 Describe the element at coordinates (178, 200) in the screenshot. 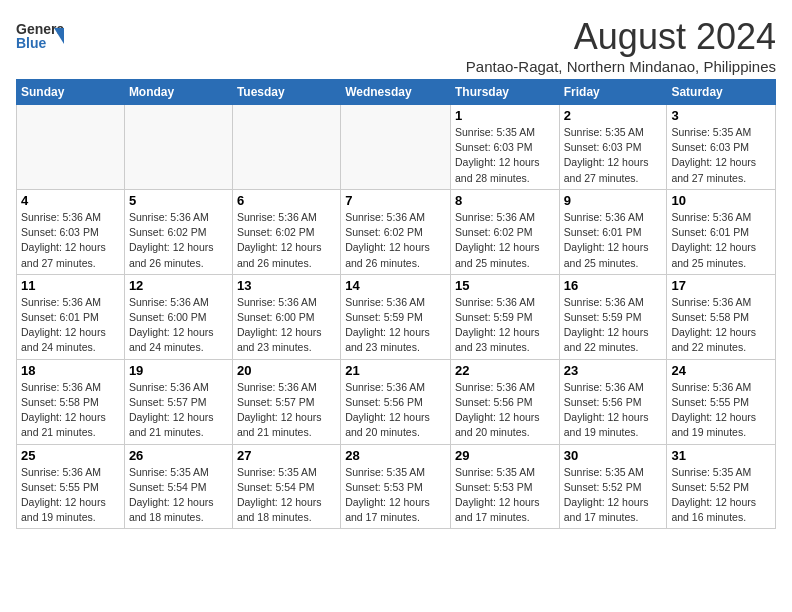

I see `day-number: 5` at that location.